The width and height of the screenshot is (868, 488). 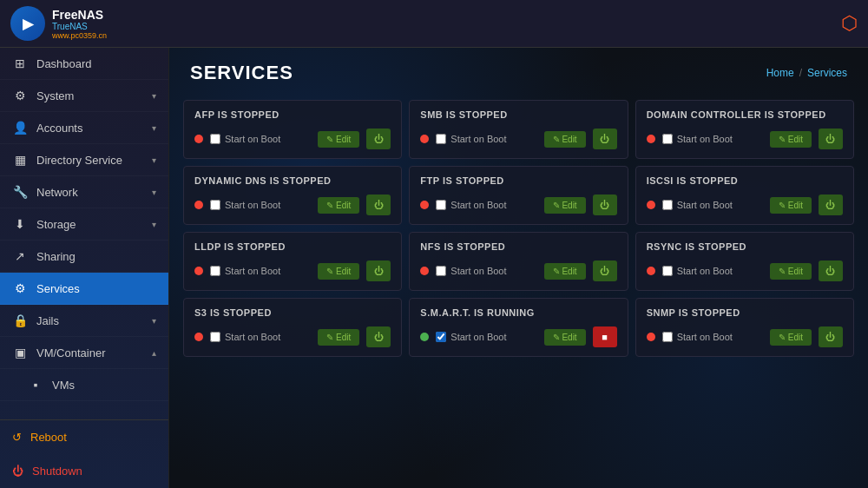 What do you see at coordinates (96, 288) in the screenshot?
I see `sidebar-label-services: Services` at bounding box center [96, 288].